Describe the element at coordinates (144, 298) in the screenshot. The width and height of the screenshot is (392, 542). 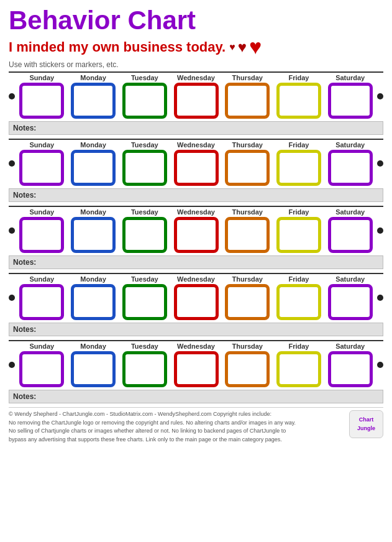
I see `week-4-day-col-tuesday: Tuesday` at that location.